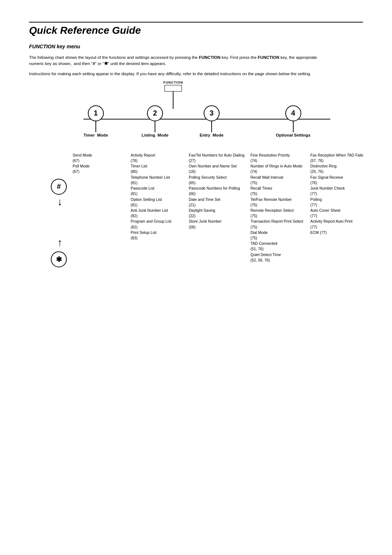  What do you see at coordinates (340, 202) in the screenshot?
I see `opt-right-item-5: Polling(77)` at bounding box center [340, 202].